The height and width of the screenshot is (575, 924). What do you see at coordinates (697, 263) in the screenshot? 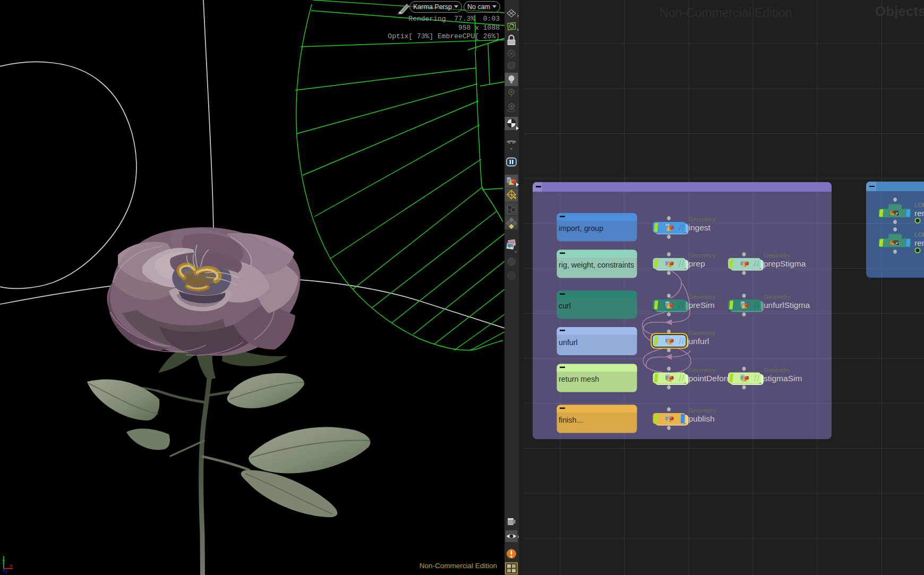
I see `svg-text: prep` at bounding box center [697, 263].